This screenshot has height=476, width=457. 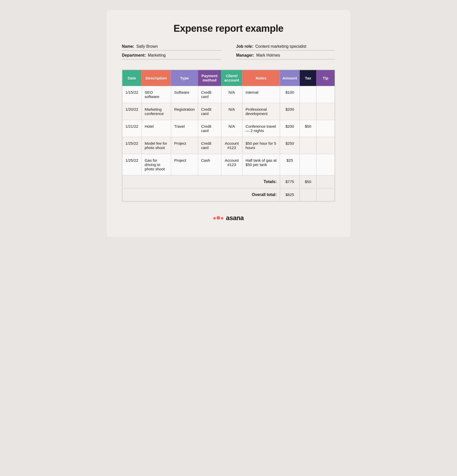 What do you see at coordinates (215, 218) in the screenshot?
I see `asana-dot-left` at bounding box center [215, 218].